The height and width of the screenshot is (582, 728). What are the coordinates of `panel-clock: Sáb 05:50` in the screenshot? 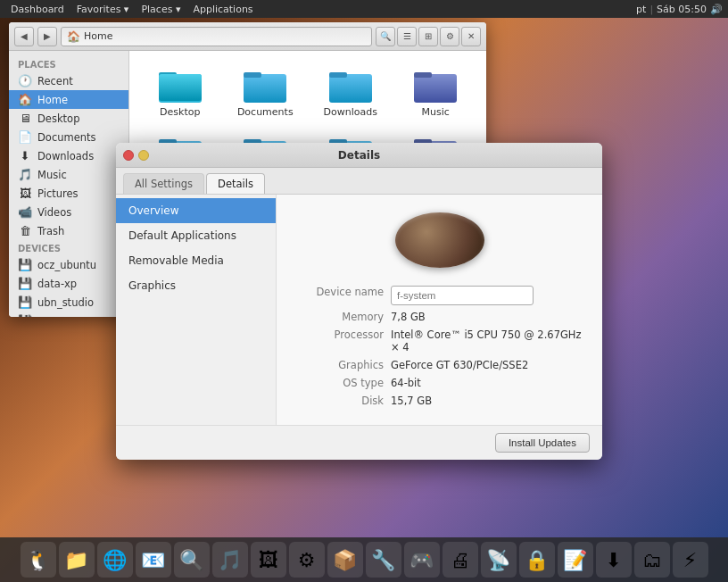 It's located at (682, 9).